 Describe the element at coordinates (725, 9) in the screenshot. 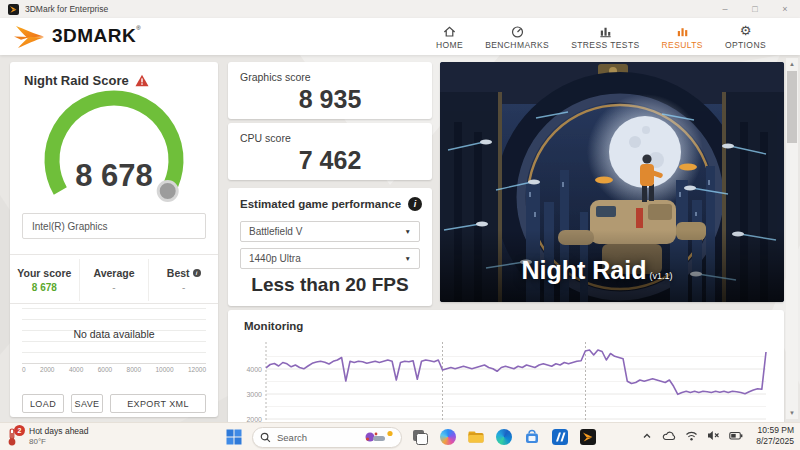

I see `minimize-button: –` at that location.